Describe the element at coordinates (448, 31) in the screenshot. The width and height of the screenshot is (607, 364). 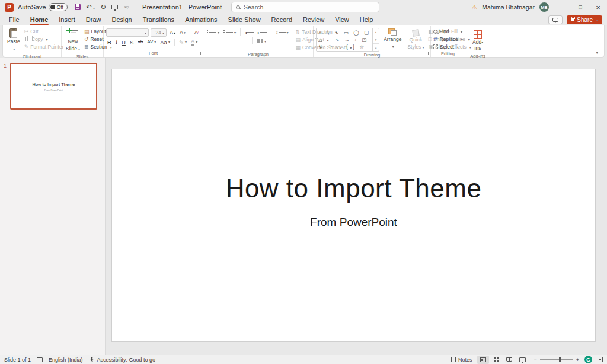
I see `find-button: Find` at that location.